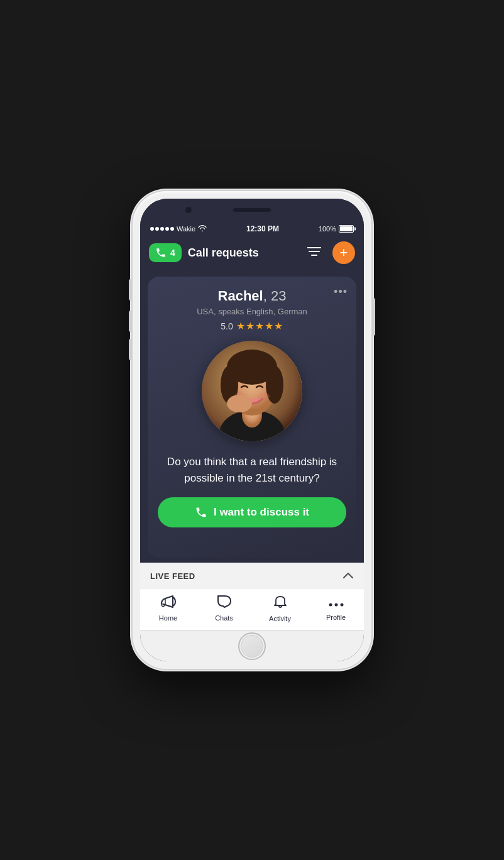 The height and width of the screenshot is (860, 504). I want to click on nav-activity: Activity, so click(280, 609).